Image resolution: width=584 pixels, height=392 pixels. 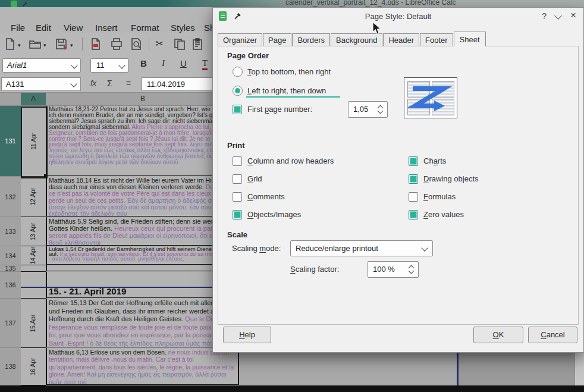 I want to click on selection-fill-handle, so click(x=45, y=176).